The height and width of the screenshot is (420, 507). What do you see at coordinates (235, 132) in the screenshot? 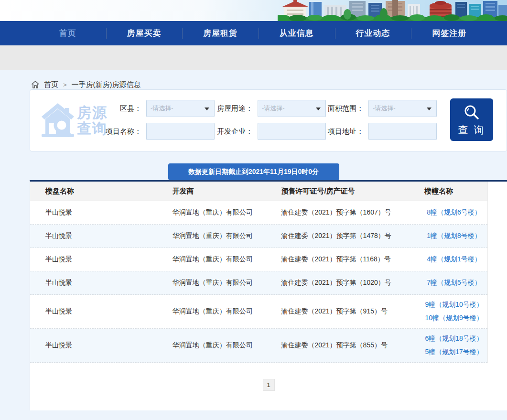
I see `developer-label: 开发企业：` at bounding box center [235, 132].